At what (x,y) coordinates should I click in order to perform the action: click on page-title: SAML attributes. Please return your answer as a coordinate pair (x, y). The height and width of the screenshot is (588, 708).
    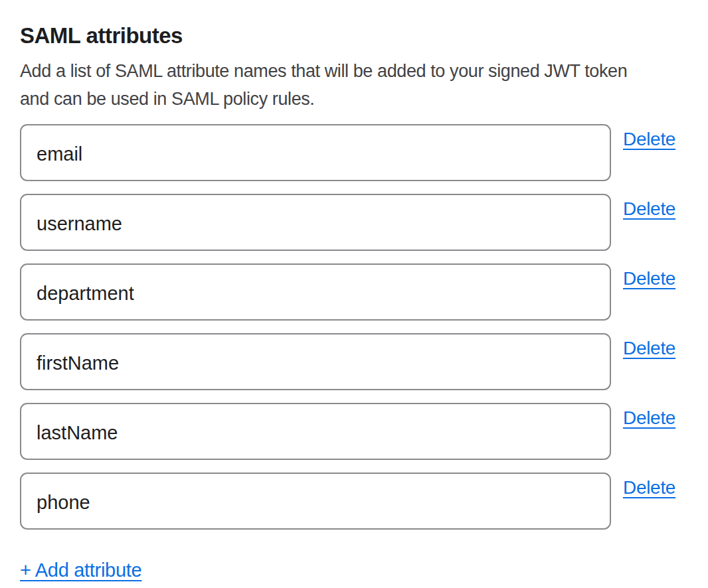
    Looking at the image, I should click on (364, 36).